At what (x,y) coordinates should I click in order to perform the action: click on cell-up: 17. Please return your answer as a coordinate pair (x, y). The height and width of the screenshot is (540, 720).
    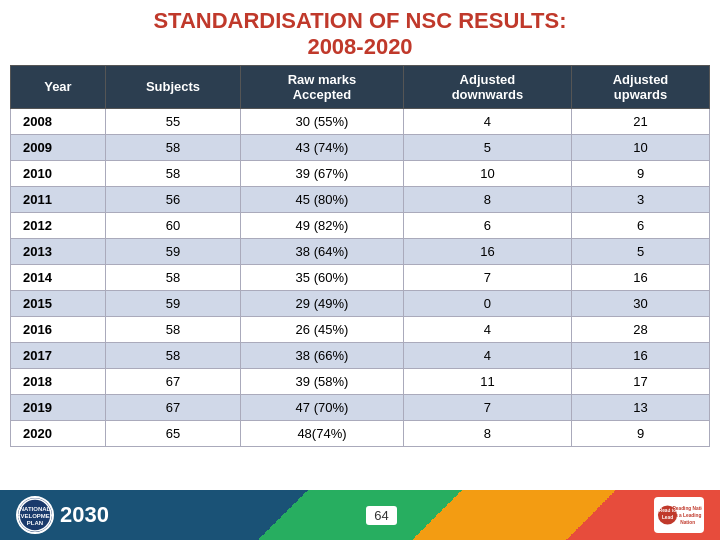
    Looking at the image, I should click on (641, 381).